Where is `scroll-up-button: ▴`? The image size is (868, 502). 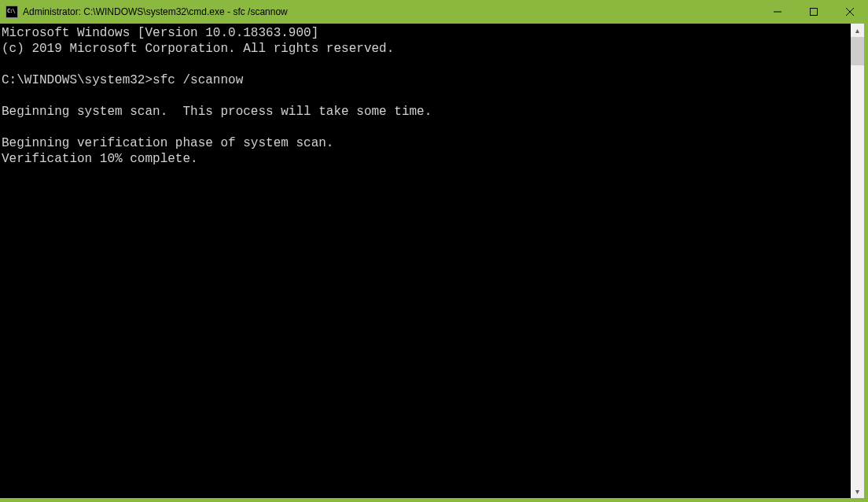
scroll-up-button: ▴ is located at coordinates (857, 30).